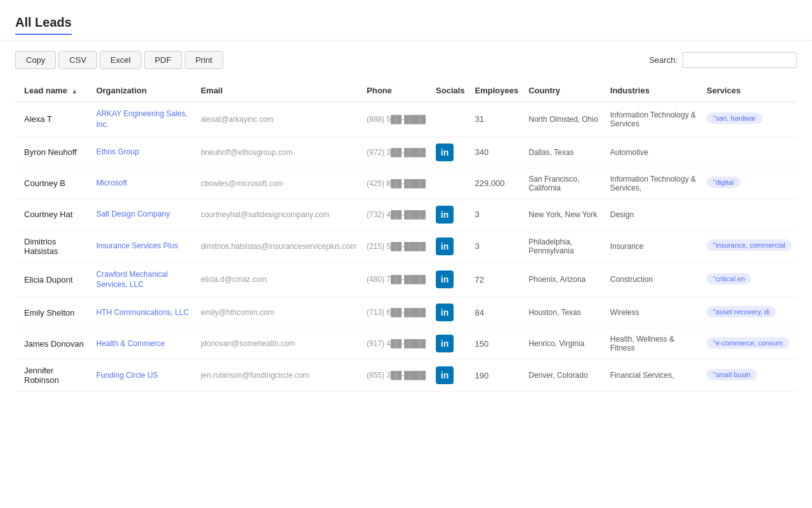  Describe the element at coordinates (77, 60) in the screenshot. I see `toolbar-btn-csv: CSV` at that location.